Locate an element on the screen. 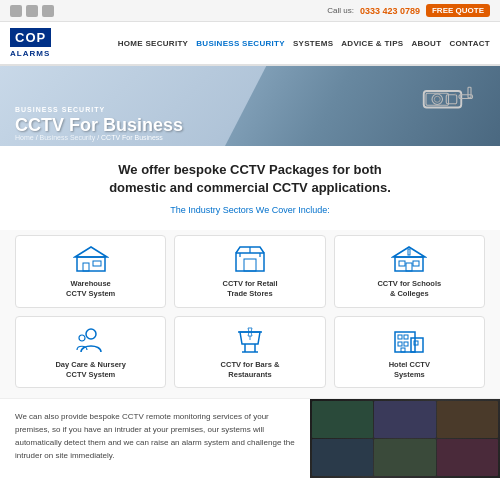  daycare-icon is located at coordinates (91, 340).